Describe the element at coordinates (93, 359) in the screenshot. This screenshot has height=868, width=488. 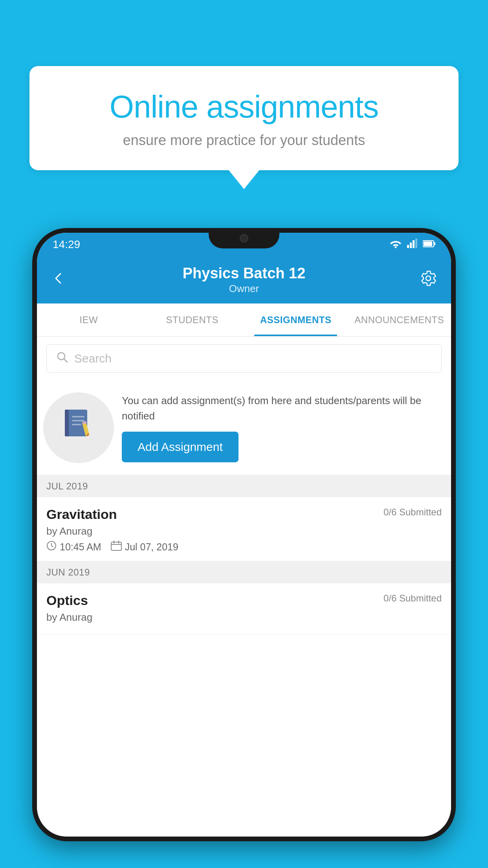
I see `search-placeholder: Search` at that location.